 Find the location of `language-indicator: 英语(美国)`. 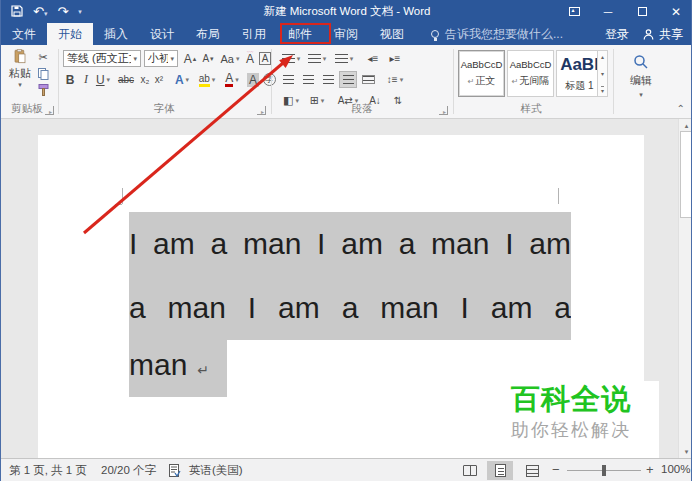

language-indicator: 英语(美国) is located at coordinates (216, 470).